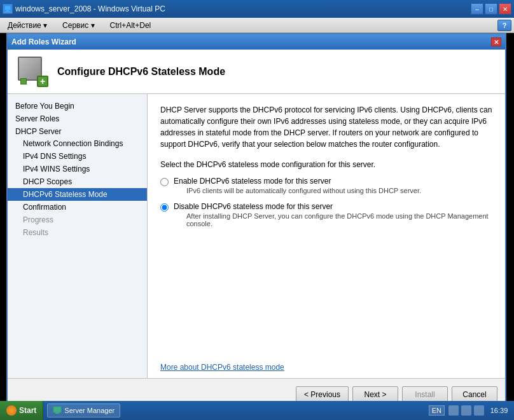 This screenshot has width=514, height=420. Describe the element at coordinates (257, 9) in the screenshot. I see `title-bar: windows_server_2008 - Windows Virtual PC…` at that location.